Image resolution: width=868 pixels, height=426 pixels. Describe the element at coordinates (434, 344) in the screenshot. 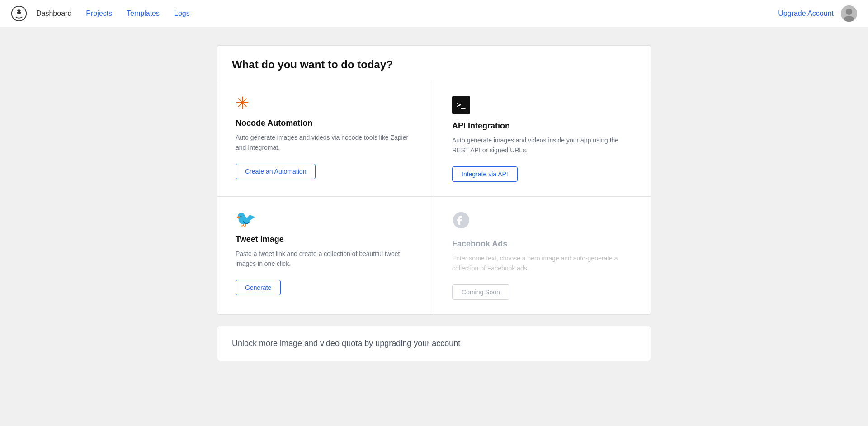

I see `bottom-card-text: Unlock more image and video quota by upg…` at that location.